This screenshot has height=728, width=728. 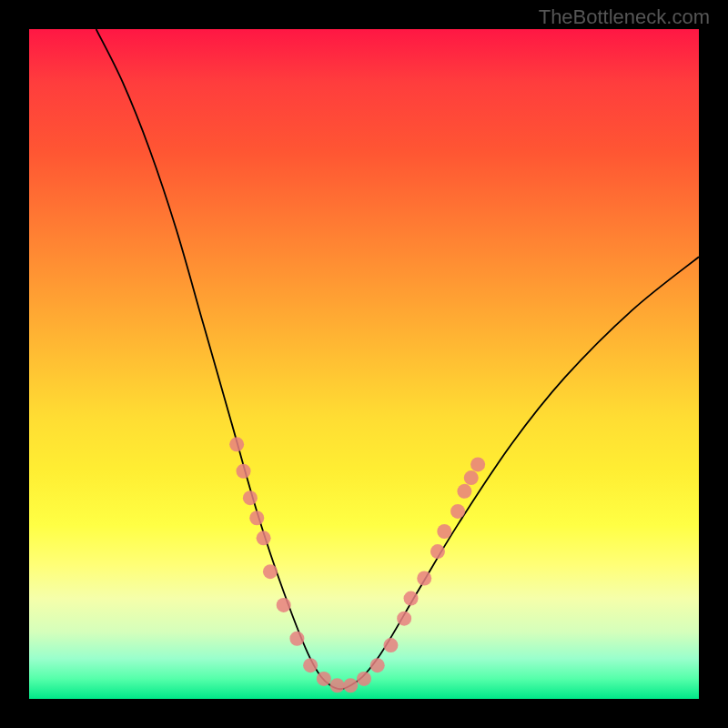 What do you see at coordinates (357, 564) in the screenshot?
I see `marker-group` at bounding box center [357, 564].